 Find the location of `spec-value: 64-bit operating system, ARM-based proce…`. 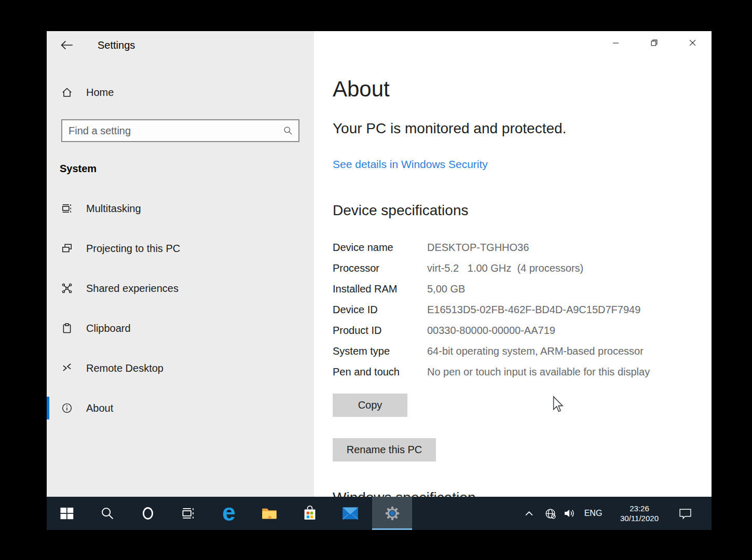

spec-value: 64-bit operating system, ARM-based proce… is located at coordinates (539, 351).